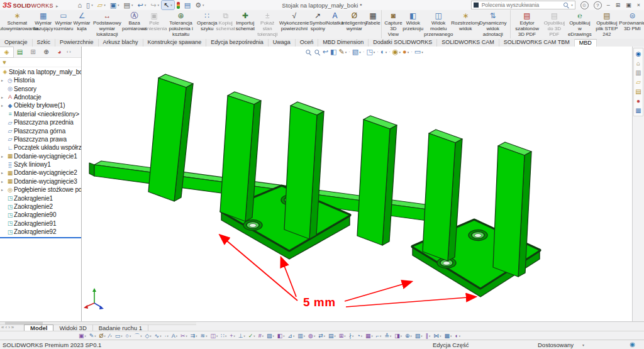 Image resolution: width=644 pixels, height=349 pixels. What do you see at coordinates (419, 52) in the screenshot?
I see `view-settings-icon: ▭ ▾` at bounding box center [419, 52].